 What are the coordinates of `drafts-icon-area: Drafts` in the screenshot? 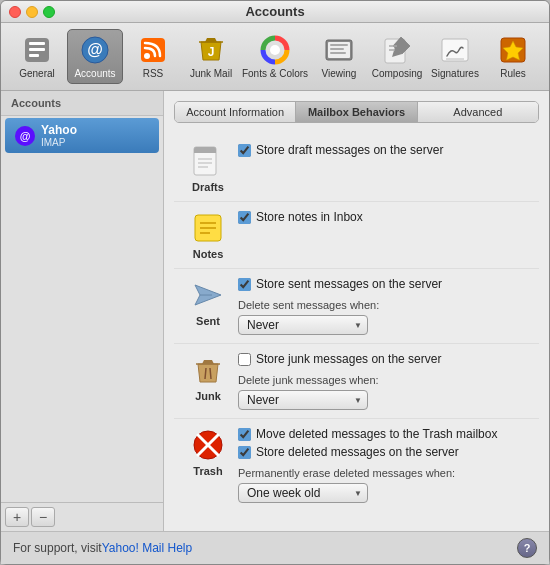 It's located at (208, 168).